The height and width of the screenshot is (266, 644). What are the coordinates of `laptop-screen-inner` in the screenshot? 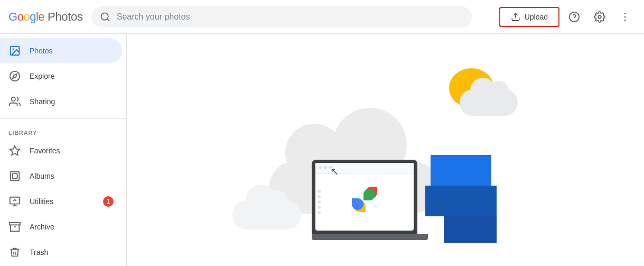 It's located at (365, 197).